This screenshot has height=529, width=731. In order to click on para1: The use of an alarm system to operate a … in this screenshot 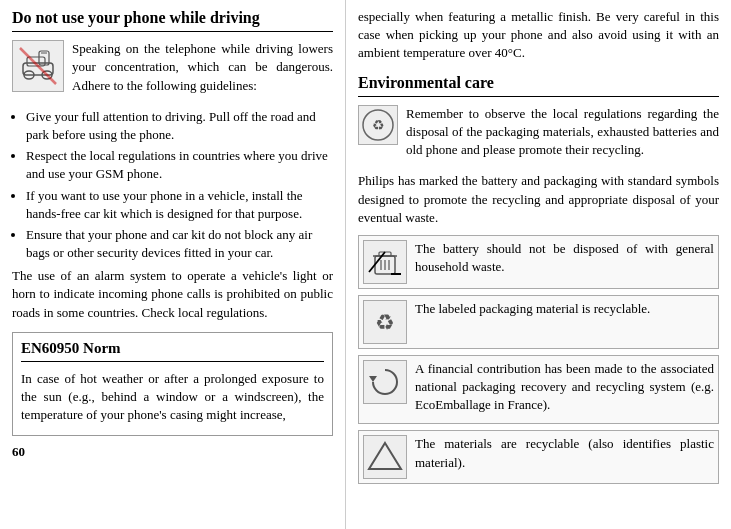, I will do `click(172, 294)`.